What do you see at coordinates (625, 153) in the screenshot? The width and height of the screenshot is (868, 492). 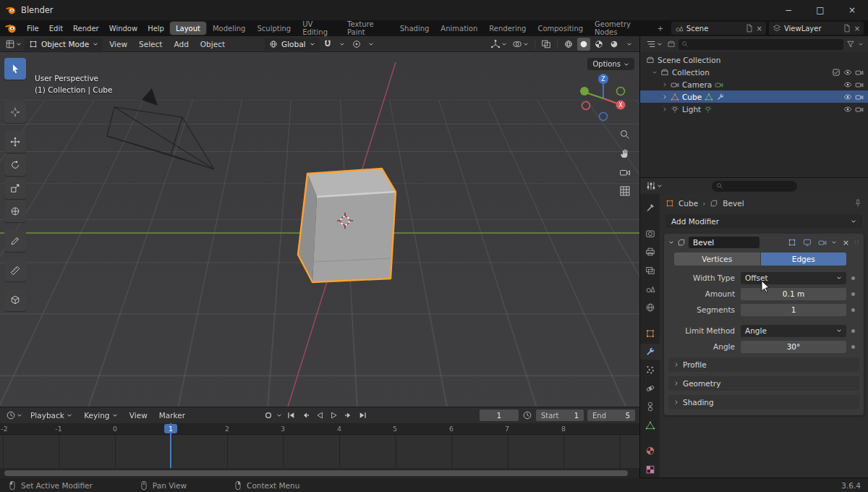 I see `hand-icon` at bounding box center [625, 153].